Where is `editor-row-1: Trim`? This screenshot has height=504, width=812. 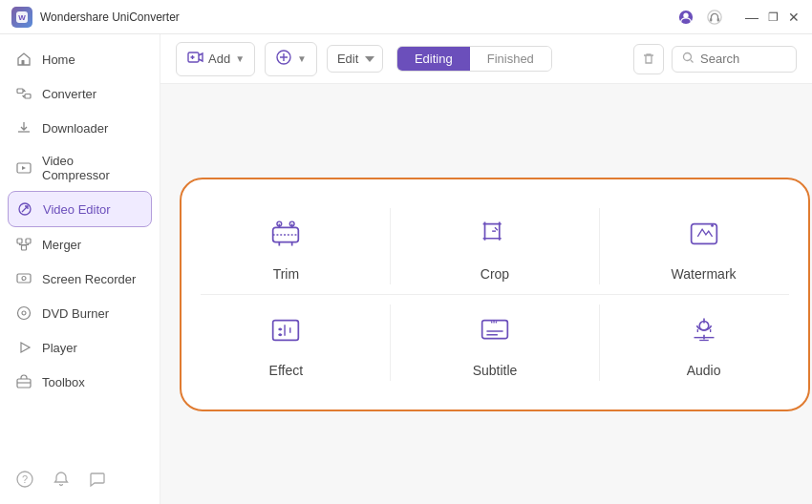
editor-row-1: Trim is located at coordinates (495, 246).